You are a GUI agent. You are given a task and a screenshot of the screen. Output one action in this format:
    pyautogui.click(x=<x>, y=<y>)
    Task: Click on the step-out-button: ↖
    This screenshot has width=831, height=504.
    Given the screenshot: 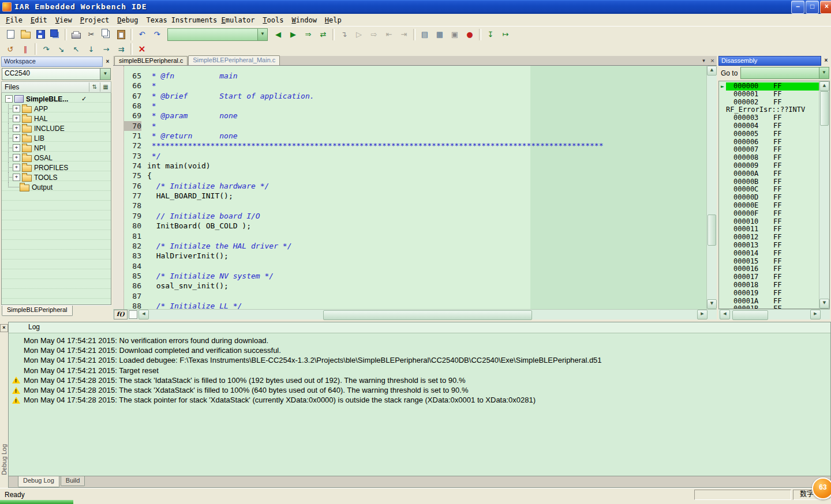 What is the action you would take?
    pyautogui.click(x=76, y=49)
    